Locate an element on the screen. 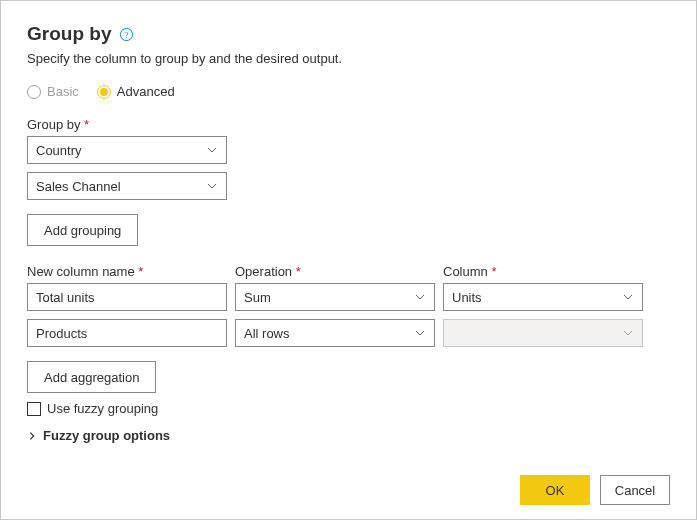 The height and width of the screenshot is (520, 697). expander-label: Fuzzy group options is located at coordinates (106, 436).